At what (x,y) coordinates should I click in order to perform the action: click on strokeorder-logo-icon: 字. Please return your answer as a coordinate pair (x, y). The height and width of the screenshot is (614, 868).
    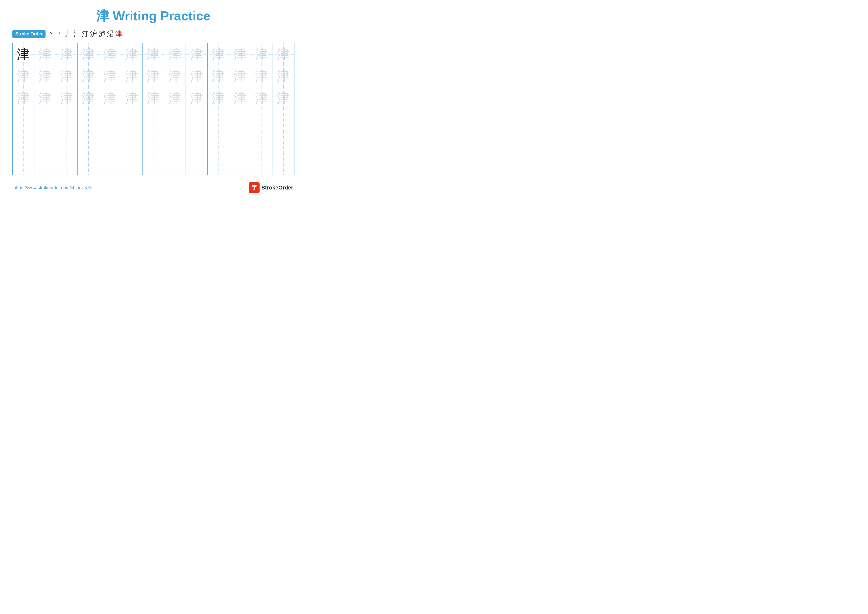
    Looking at the image, I should click on (254, 188).